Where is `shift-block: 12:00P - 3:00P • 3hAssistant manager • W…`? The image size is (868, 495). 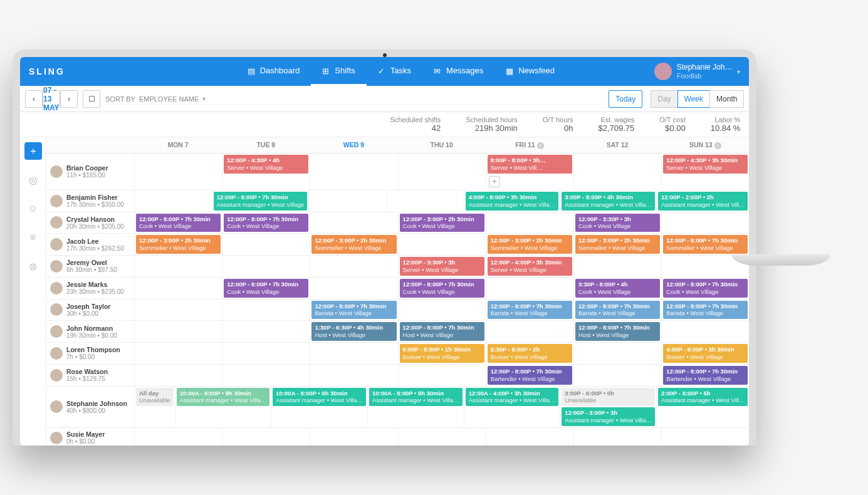
shift-block: 12:00P - 3:00P • 3hAssistant manager • W… is located at coordinates (608, 417).